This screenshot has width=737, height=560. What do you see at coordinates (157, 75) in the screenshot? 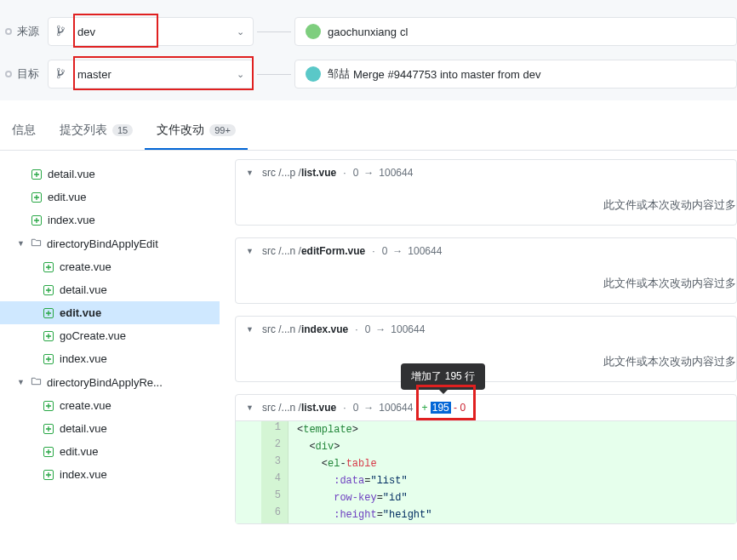
I see `target-branch-name: master` at bounding box center [157, 75].